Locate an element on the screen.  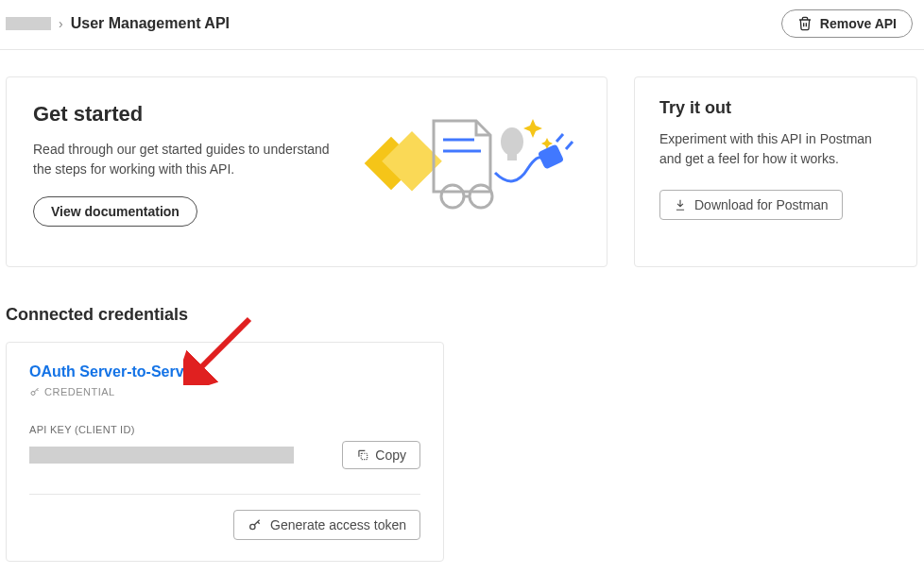
page-title: User Management API is located at coordinates (150, 24).